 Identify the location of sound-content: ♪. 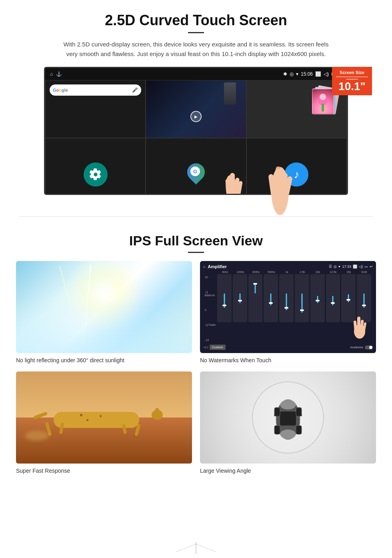
(297, 167).